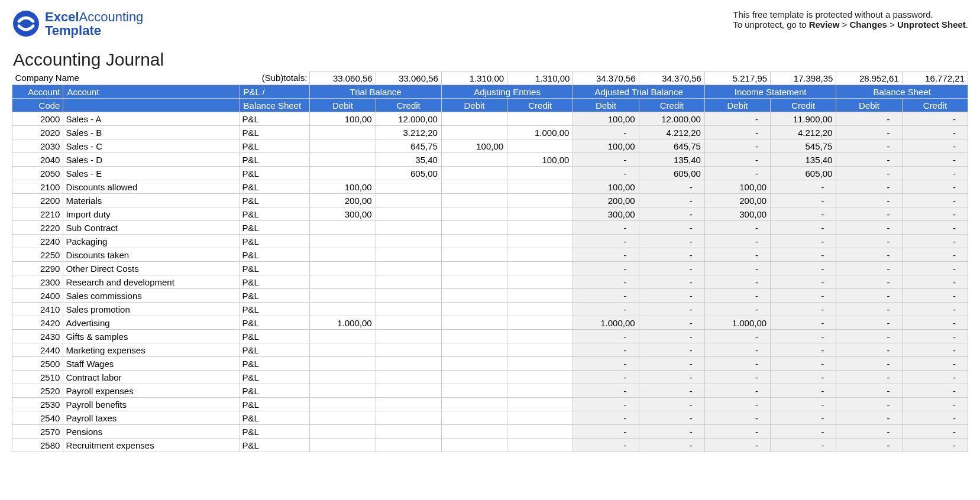 Image resolution: width=980 pixels, height=500 pixels. I want to click on cell: Sub Contract, so click(151, 228).